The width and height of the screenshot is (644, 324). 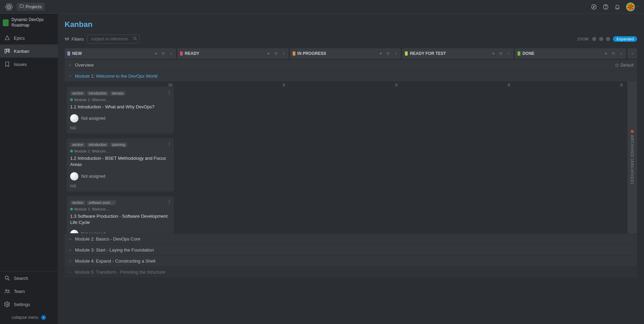 What do you see at coordinates (120, 84) in the screenshot?
I see `column-count: 10` at bounding box center [120, 84].